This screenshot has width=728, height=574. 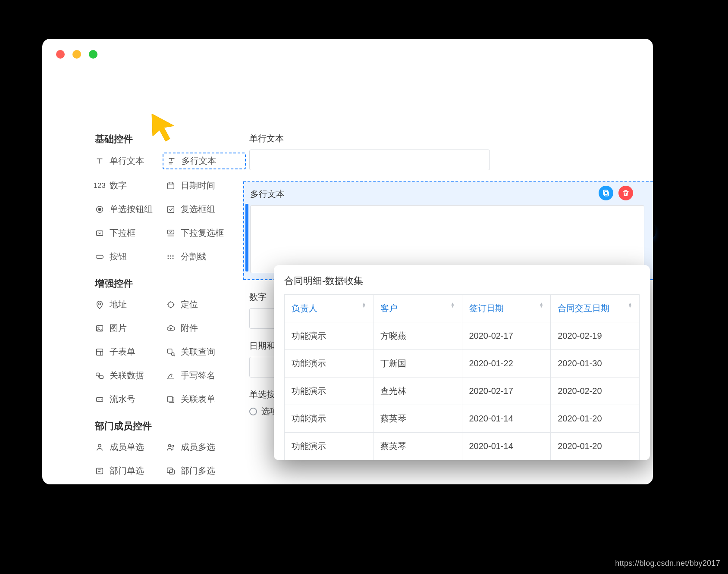 I want to click on table-row: 功能演示方晓燕2020-02-172020-02-19, so click(x=462, y=336).